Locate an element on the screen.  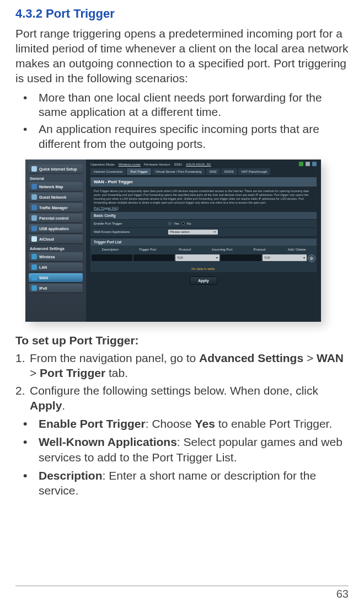
radio-no is located at coordinates (183, 224).